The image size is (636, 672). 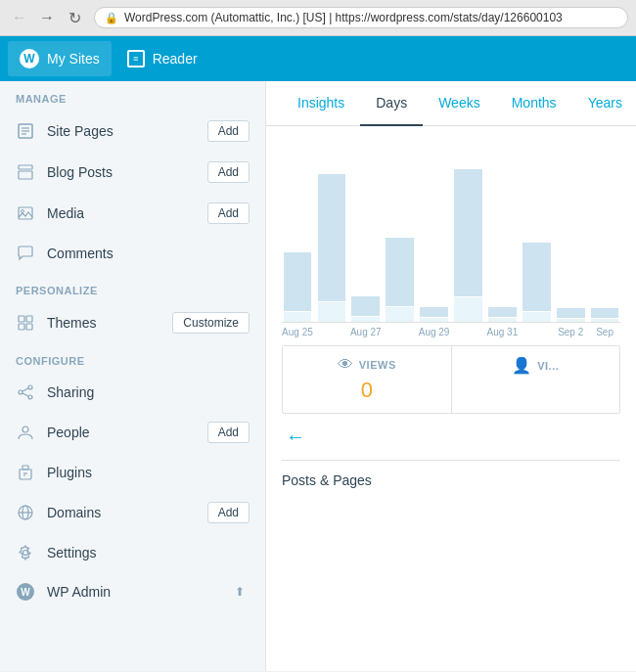 What do you see at coordinates (25, 392) in the screenshot?
I see `sharing-icon` at bounding box center [25, 392].